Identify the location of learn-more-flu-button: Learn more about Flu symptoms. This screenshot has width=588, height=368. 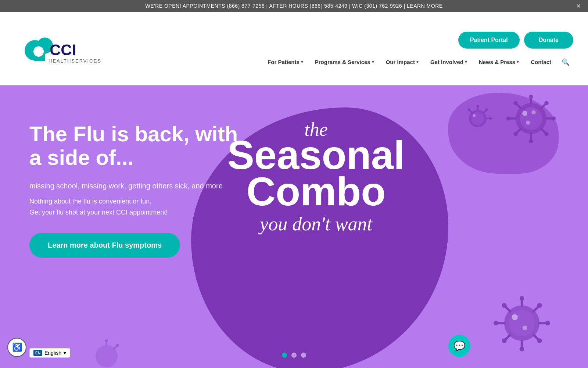
(105, 245).